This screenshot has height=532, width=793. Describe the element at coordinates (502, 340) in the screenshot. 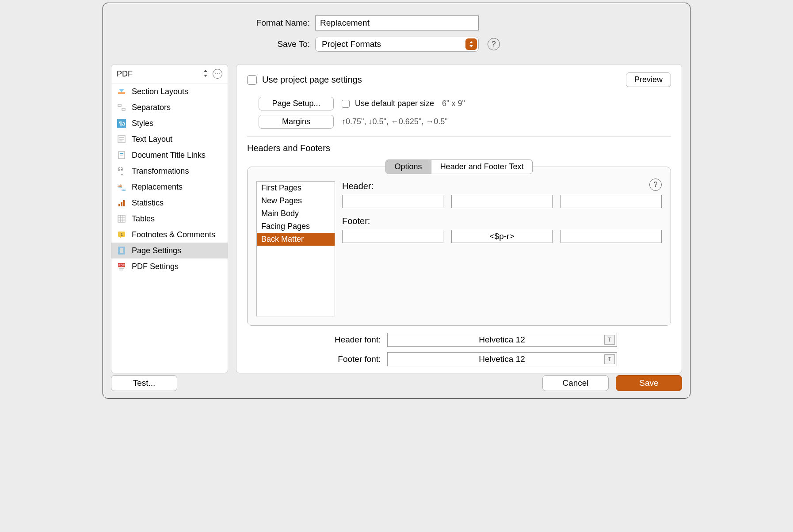

I see `header-font-field: Helvetica 12 T` at that location.